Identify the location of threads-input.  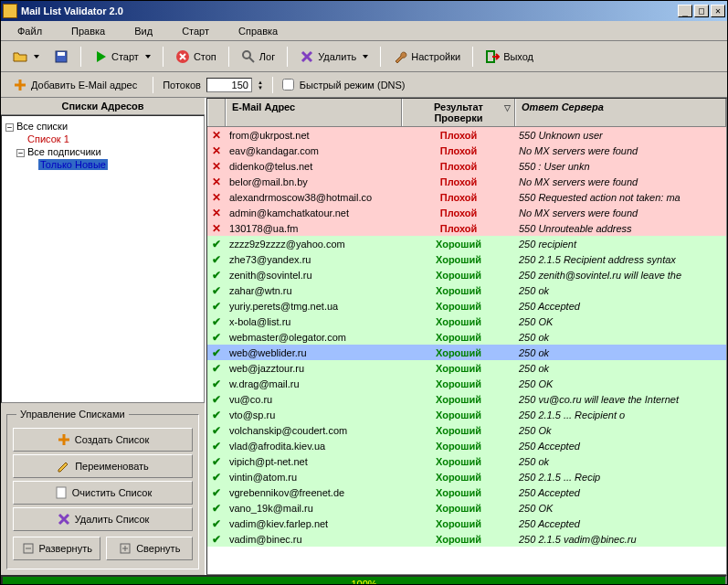
(229, 85).